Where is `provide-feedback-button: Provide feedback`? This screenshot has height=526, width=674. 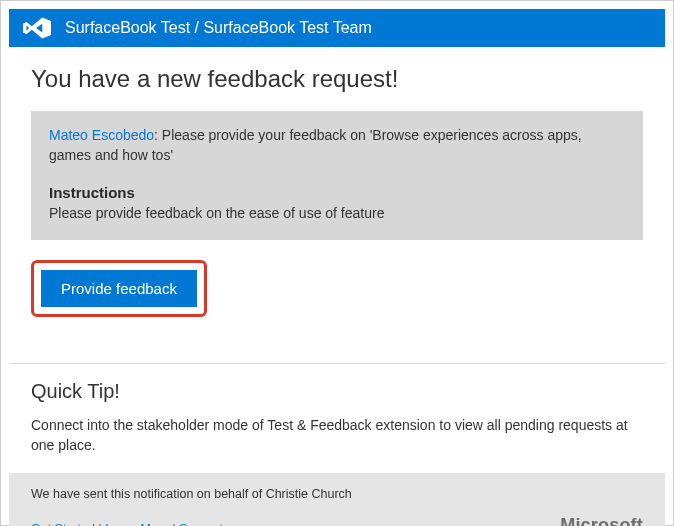
provide-feedback-button: Provide feedback is located at coordinates (119, 288).